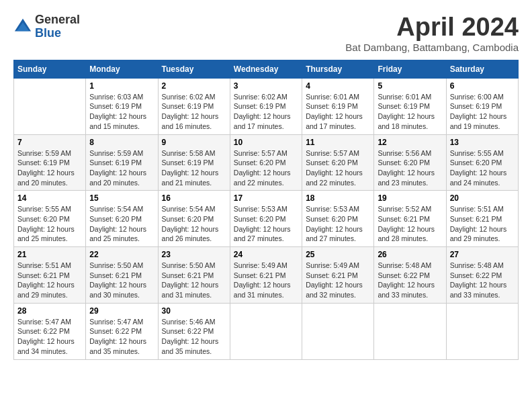  I want to click on day-number: 11, so click(338, 142).